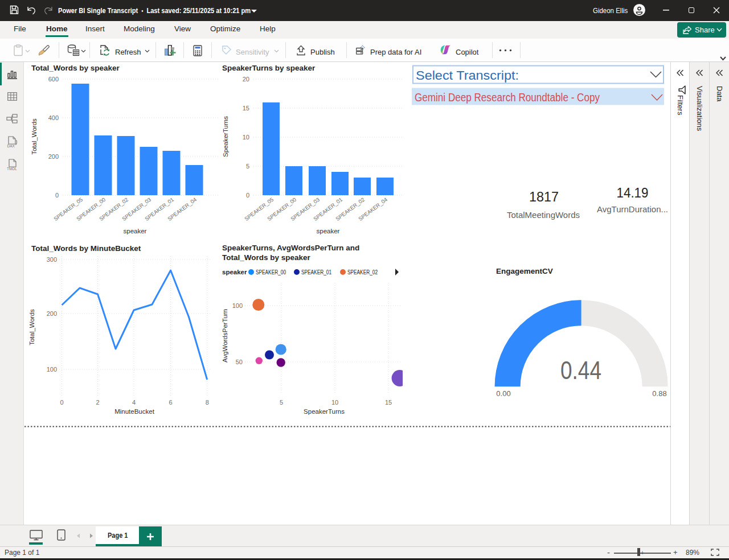 The height and width of the screenshot is (560, 729). Describe the element at coordinates (134, 411) in the screenshot. I see `svg-text: MinuteBucket` at that location.